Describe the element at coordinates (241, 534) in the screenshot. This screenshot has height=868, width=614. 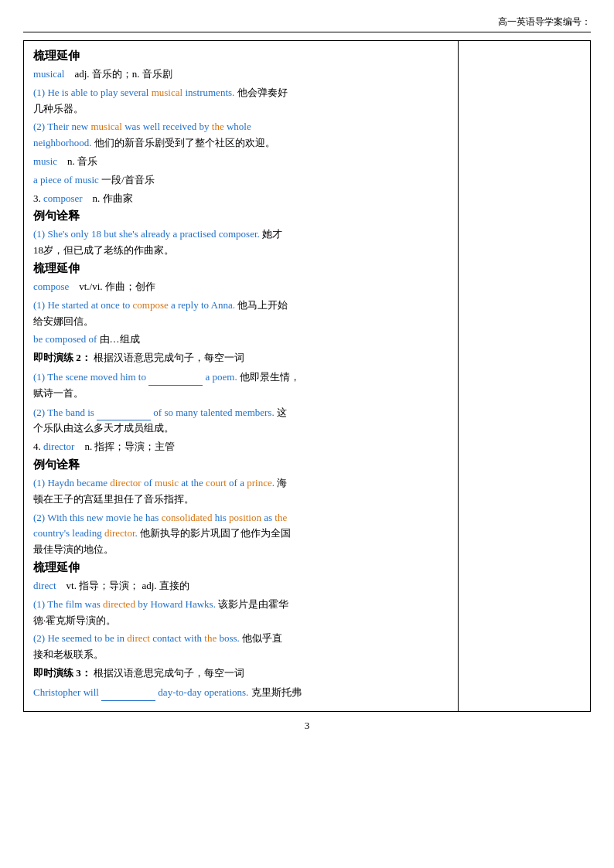
I see `example-director-2: (2) With this new movie he has consolida…` at that location.